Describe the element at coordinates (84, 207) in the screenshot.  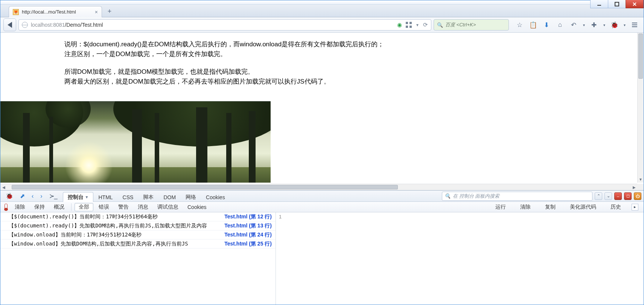
I see `filter-all-button: 全部` at that location.